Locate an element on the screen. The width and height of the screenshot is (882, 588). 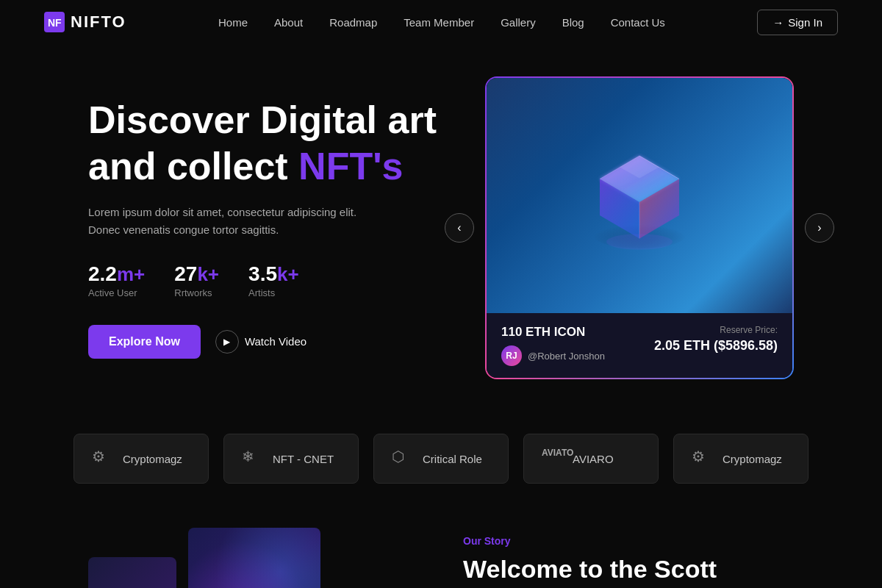
hero-title-line1: Discover Digital art is located at coordinates (262, 120).